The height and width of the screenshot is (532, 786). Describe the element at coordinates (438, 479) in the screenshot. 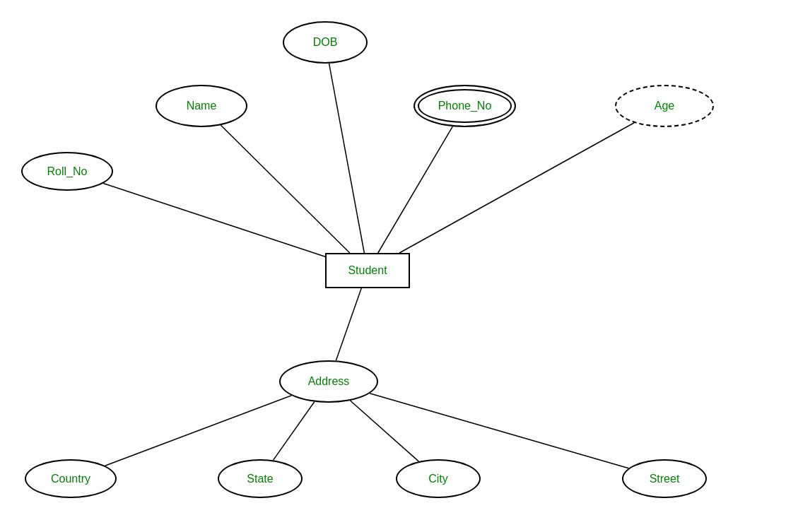

I see `city-label: City` at that location.